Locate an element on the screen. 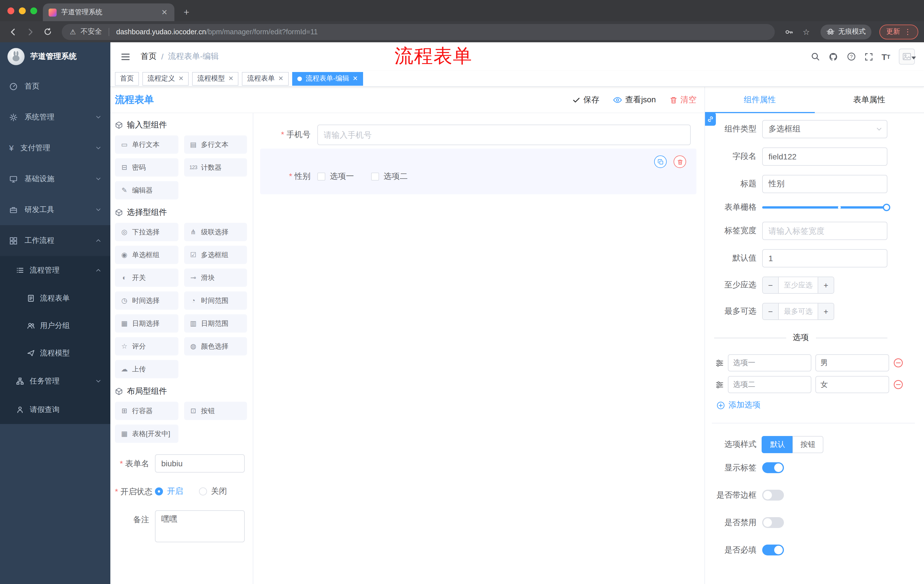 This screenshot has width=924, height=584. min-checked-input: 至少应选 is located at coordinates (798, 285).